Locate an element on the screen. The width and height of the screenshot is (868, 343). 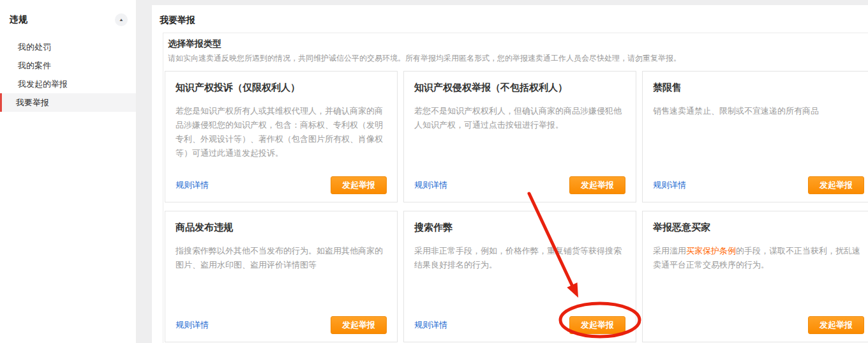
card-title: 搜索作弊 is located at coordinates (520, 227).